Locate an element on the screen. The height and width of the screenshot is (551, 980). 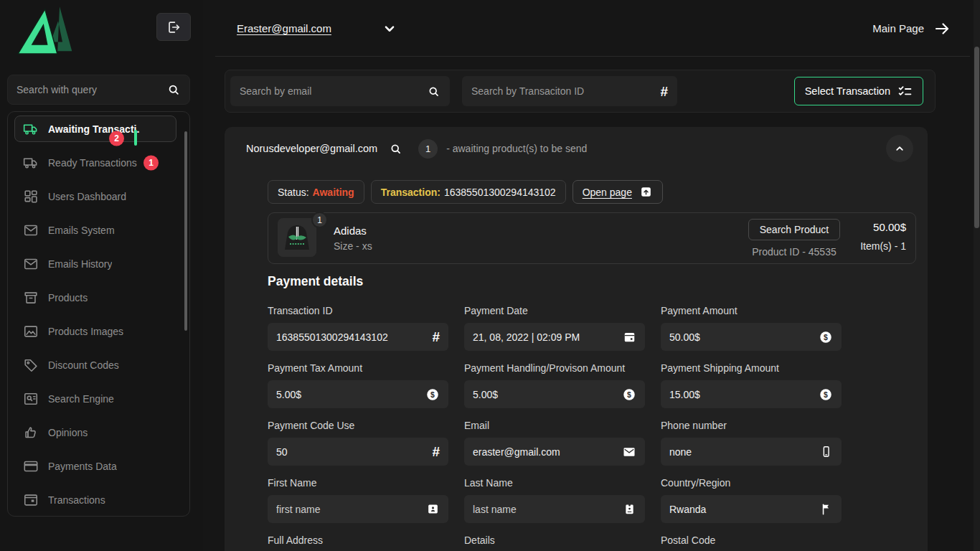
mail-icon is located at coordinates (31, 230).